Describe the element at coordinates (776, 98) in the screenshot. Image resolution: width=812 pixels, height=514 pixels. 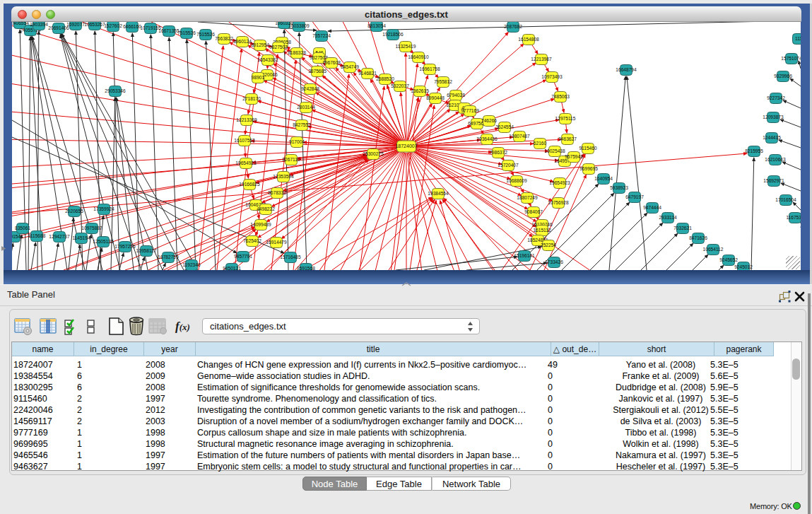
I see `svg-text: 9227342` at that location.